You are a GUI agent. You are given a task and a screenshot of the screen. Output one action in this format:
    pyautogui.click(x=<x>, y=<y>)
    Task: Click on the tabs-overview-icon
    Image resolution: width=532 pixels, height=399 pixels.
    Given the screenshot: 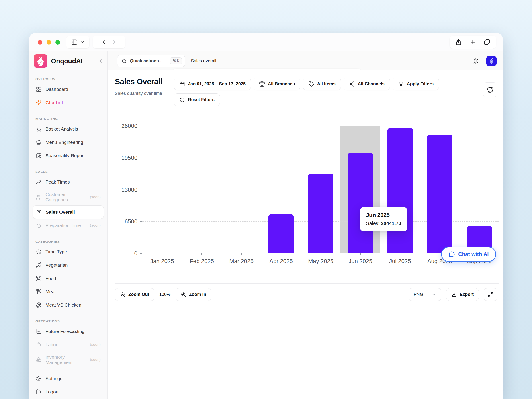 What is the action you would take?
    pyautogui.click(x=487, y=42)
    